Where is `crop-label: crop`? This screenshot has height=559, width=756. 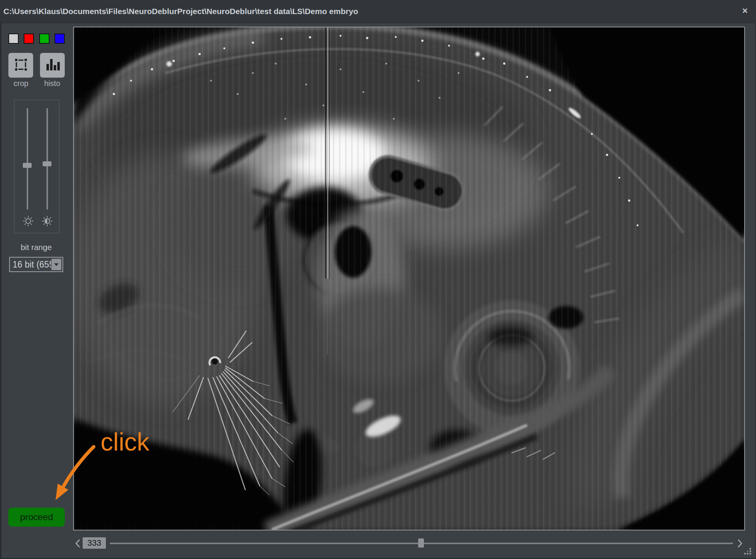
crop-label: crop is located at coordinates (21, 84).